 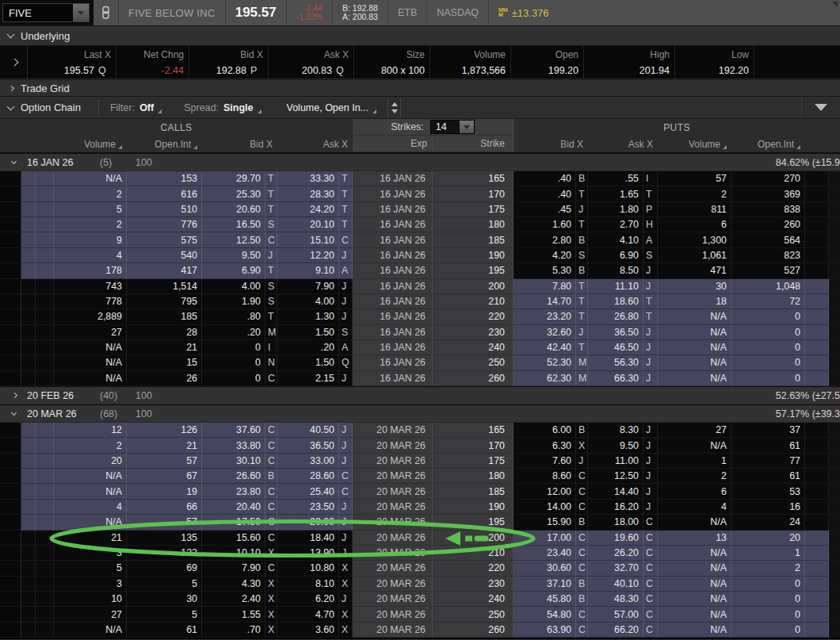 What do you see at coordinates (308, 379) in the screenshot?
I see `call-ask-cell: 2.15` at bounding box center [308, 379].